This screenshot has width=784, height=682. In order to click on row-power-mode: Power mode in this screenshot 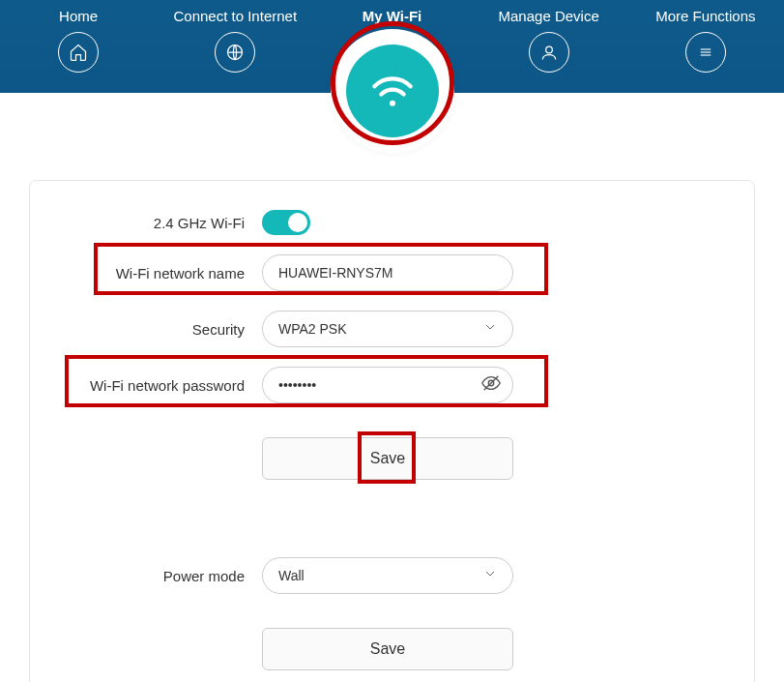, I will do `click(392, 576)`.